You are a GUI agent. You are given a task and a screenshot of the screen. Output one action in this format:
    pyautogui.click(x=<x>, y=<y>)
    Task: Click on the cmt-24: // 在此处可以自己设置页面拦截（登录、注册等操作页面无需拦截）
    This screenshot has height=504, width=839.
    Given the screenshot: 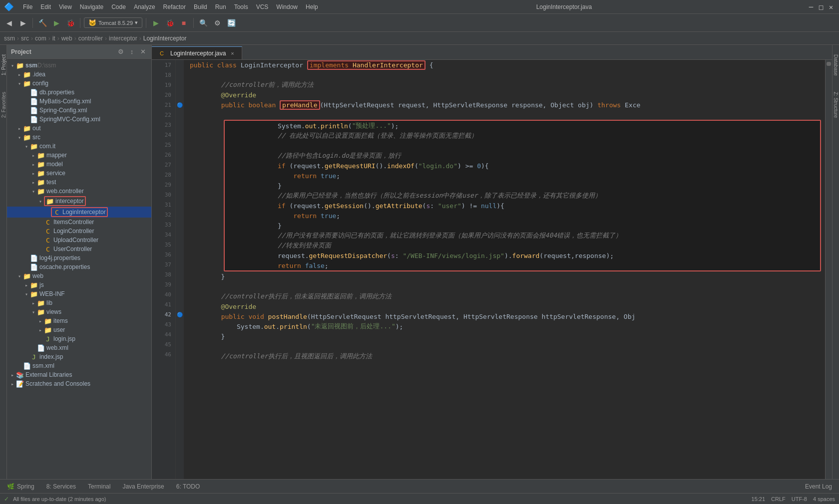 What is the action you would take?
    pyautogui.click(x=354, y=136)
    